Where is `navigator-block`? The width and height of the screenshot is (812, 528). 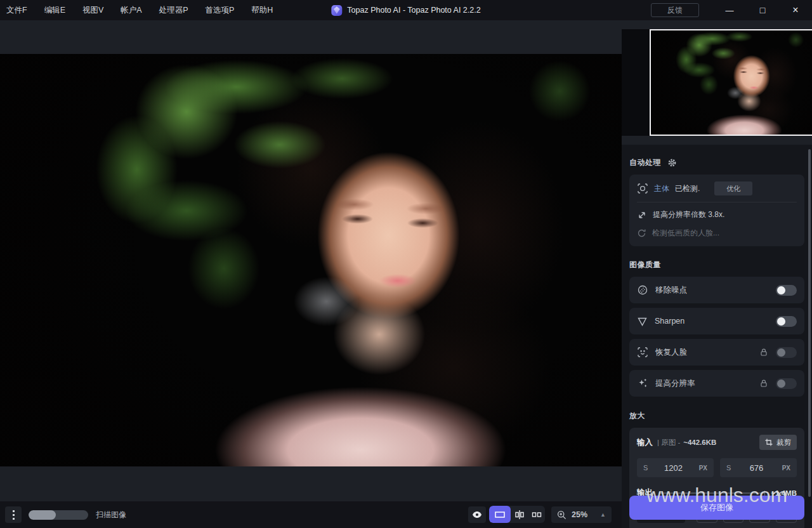
navigator-block is located at coordinates (717, 82).